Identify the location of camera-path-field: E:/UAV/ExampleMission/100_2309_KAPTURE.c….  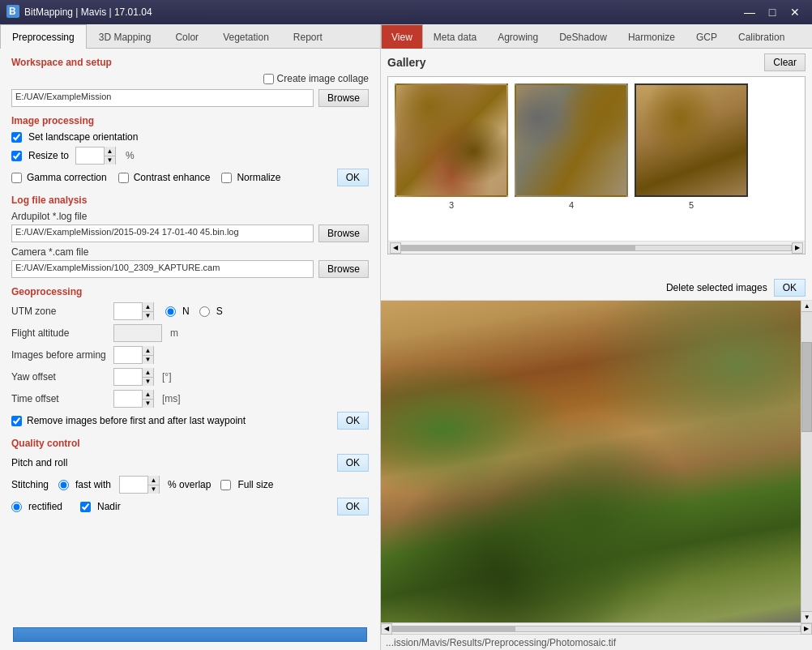
(162, 269).